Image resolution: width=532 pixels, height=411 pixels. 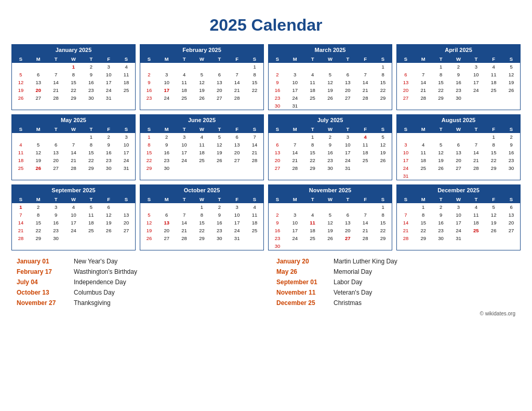 I want to click on day-cell: 4, so click(x=476, y=207).